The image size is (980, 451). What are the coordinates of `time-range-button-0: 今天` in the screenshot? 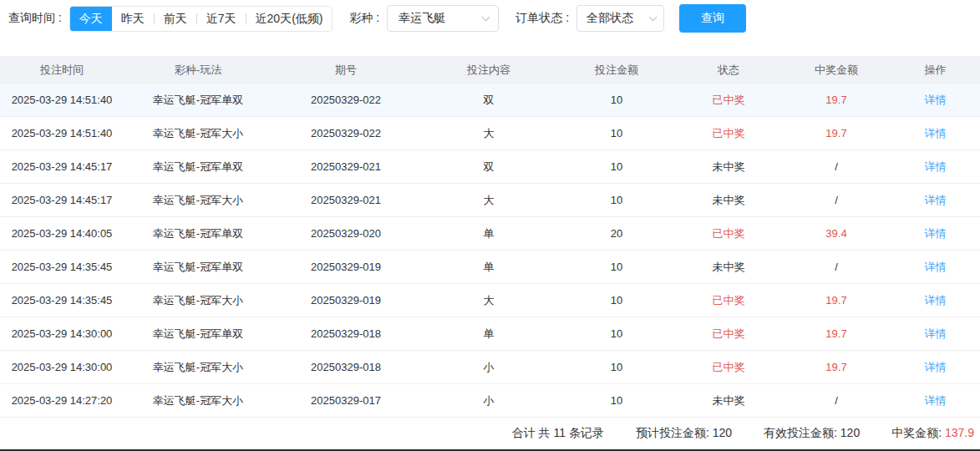 It's located at (91, 18).